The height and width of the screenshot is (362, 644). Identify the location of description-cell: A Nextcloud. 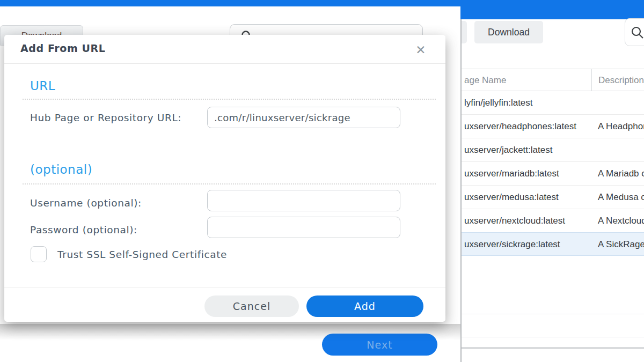
(621, 221).